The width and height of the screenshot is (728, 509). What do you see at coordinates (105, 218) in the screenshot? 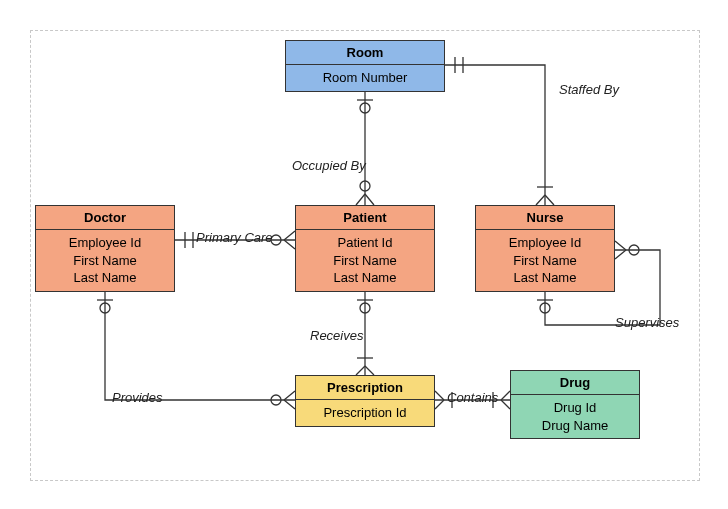
I see `entity-doctor-title: Doctor` at bounding box center [105, 218].